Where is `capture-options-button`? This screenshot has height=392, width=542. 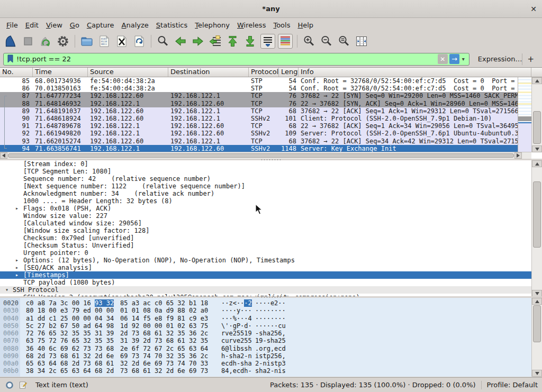 capture-options-button is located at coordinates (63, 41).